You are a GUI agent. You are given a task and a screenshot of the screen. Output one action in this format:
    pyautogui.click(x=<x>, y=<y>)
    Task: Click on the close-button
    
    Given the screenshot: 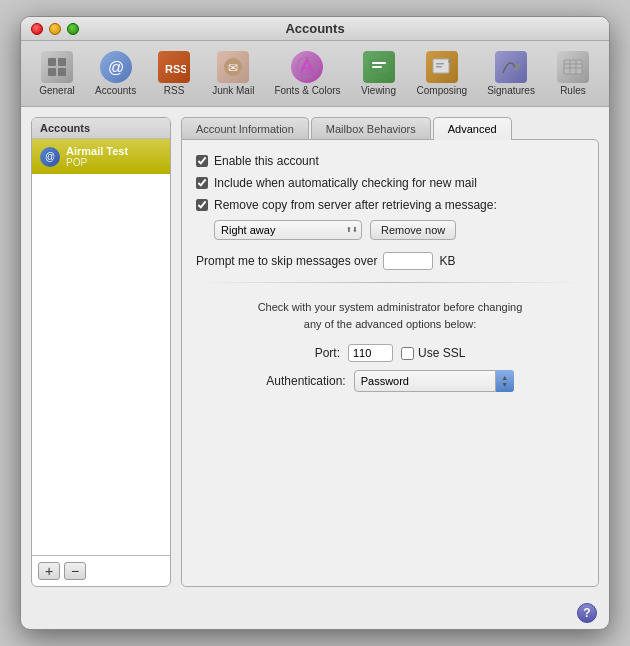 What is the action you would take?
    pyautogui.click(x=37, y=29)
    